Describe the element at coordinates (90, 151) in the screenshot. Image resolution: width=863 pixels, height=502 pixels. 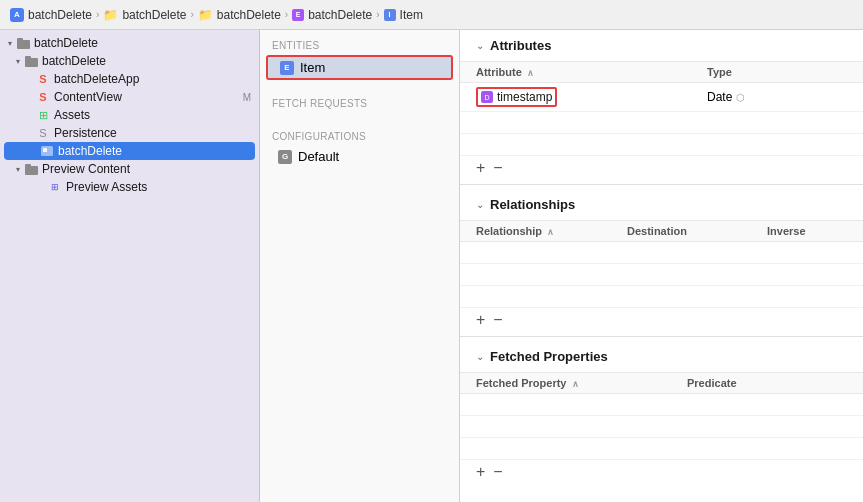
I see `sidebar-label-batchdelete: batchDelete` at that location.